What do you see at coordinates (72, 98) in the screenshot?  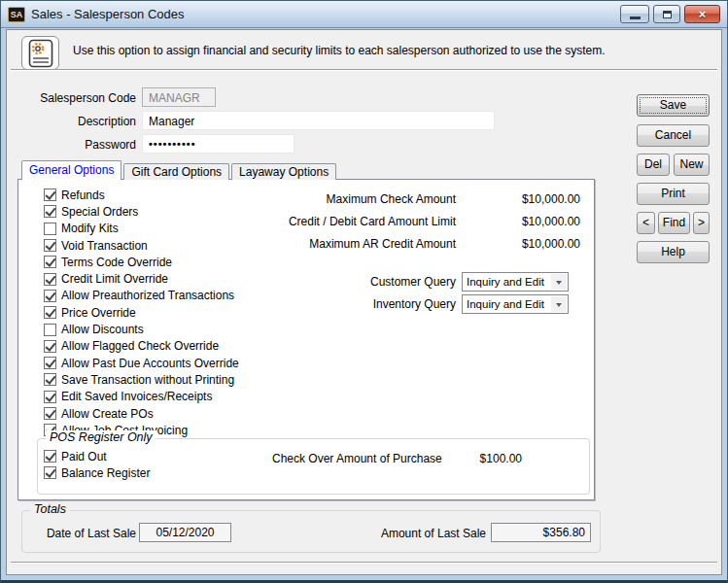 I see `salesperson-code-label: Salesperson Code` at bounding box center [72, 98].